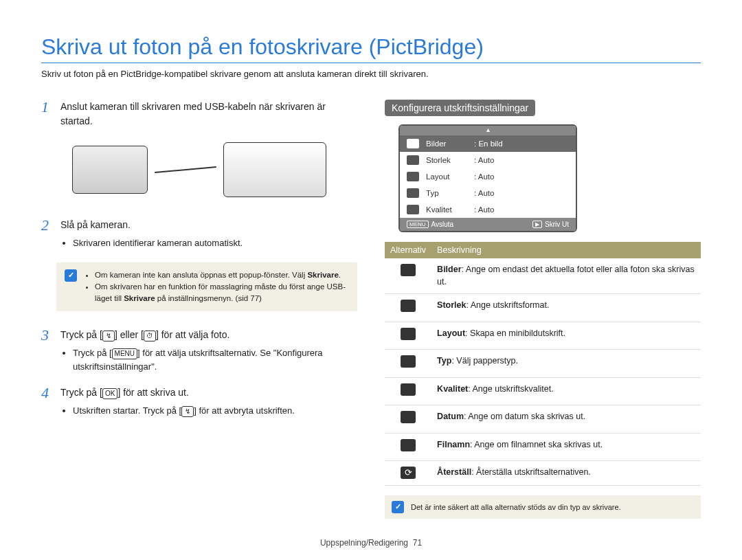 The image size is (742, 560). I want to click on table-header-alt: Alternativ, so click(408, 250).